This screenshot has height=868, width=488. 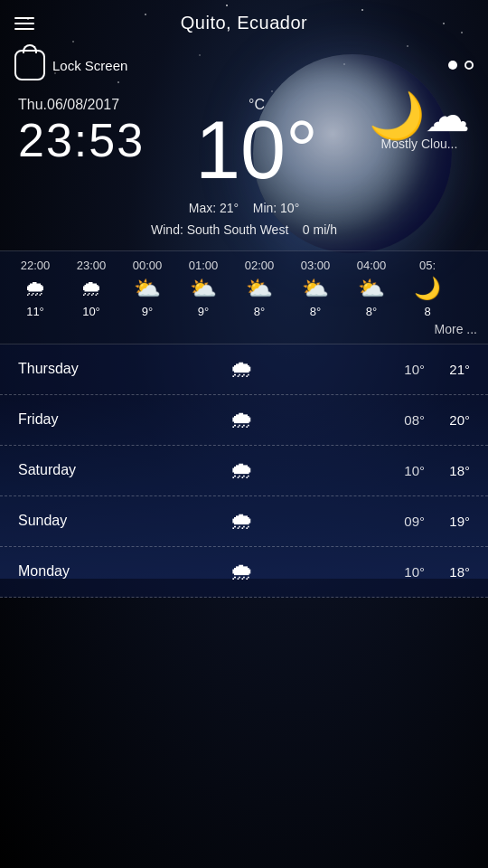 What do you see at coordinates (259, 288) in the screenshot?
I see `hour-item: 02:00 ⛅ 8°` at bounding box center [259, 288].